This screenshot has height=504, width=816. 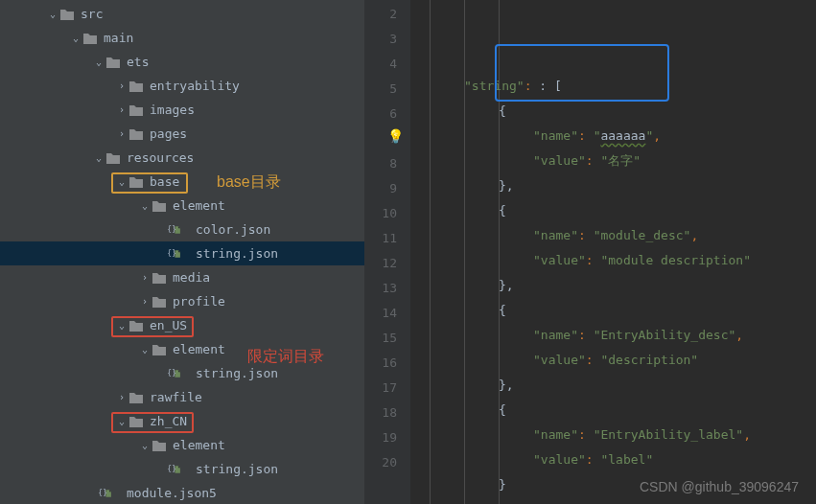 I want to click on tree-item-label: color.json, so click(x=233, y=230).